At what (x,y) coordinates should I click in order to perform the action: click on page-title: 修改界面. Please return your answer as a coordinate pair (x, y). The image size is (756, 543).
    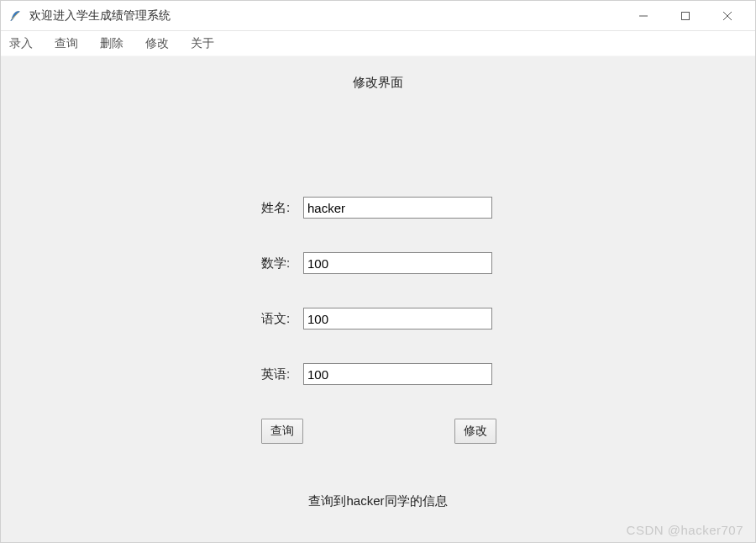
    Looking at the image, I should click on (378, 82).